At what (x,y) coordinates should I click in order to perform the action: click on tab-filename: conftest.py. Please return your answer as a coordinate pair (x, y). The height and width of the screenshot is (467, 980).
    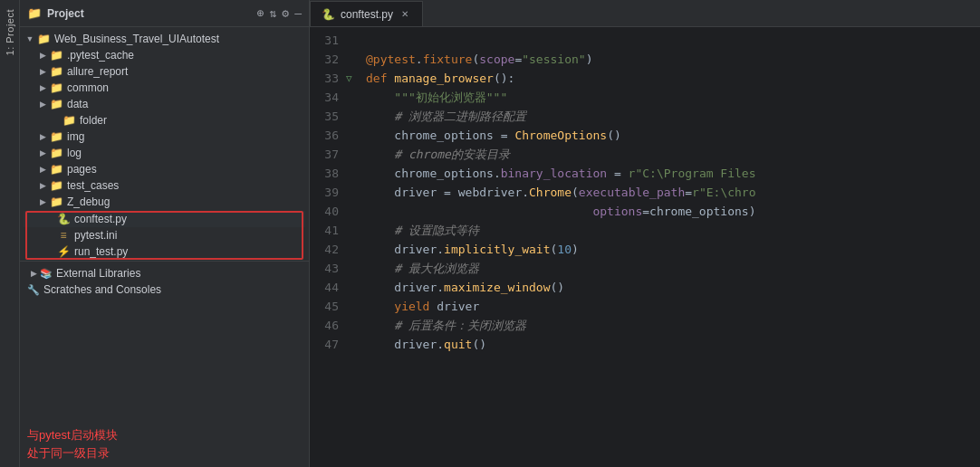
    Looking at the image, I should click on (367, 14).